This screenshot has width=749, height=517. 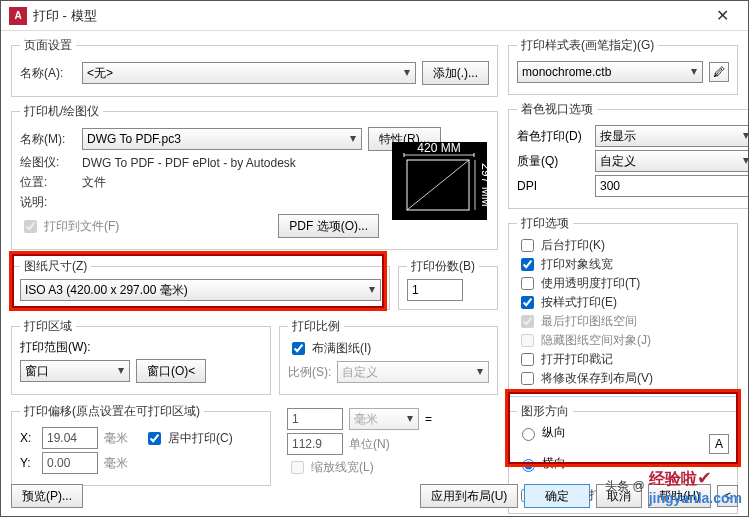 I want to click on x-label: X:, so click(x=28, y=438).